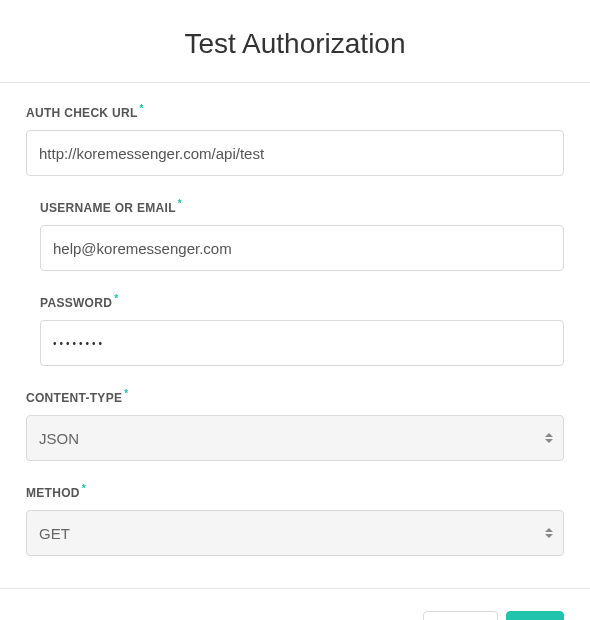 The image size is (590, 620). What do you see at coordinates (302, 206) in the screenshot?
I see `username-label: USERNAME OR EMAIL*` at bounding box center [302, 206].